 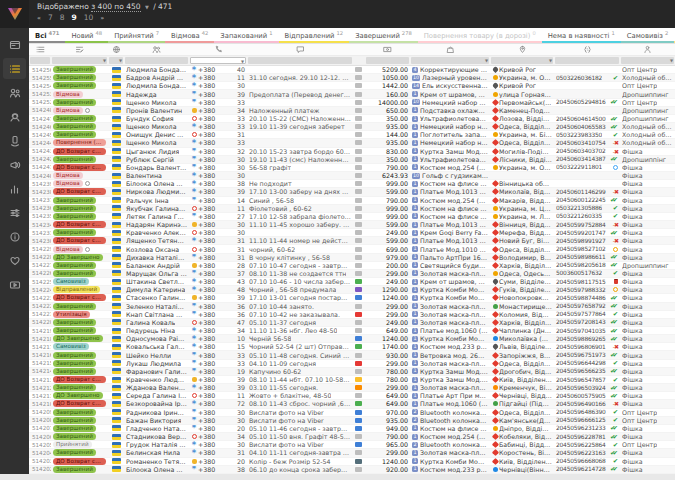 I want to click on order-row: 514245ЗавершенийОнищук Денис Сергі...+38…, so click(x=352, y=135).